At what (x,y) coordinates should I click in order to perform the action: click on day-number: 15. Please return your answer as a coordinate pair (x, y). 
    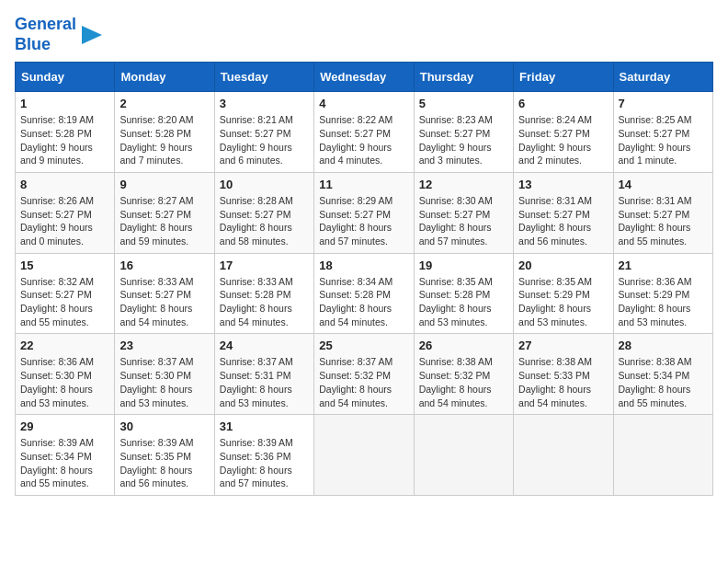
    Looking at the image, I should click on (64, 265).